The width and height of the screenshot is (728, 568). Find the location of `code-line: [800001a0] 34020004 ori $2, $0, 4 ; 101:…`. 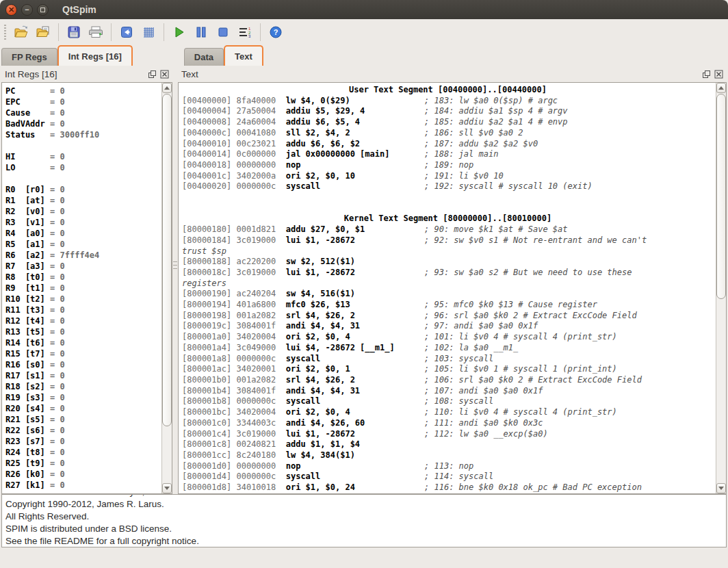

code-line: [800001a0] 34020004 ori $2, $0, 4 ; 101:… is located at coordinates (447, 337).